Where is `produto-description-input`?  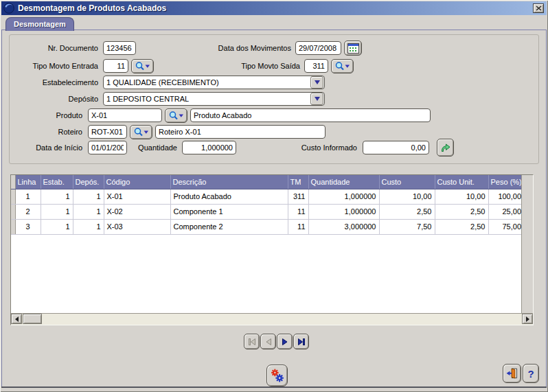 produto-description-input is located at coordinates (310, 115).